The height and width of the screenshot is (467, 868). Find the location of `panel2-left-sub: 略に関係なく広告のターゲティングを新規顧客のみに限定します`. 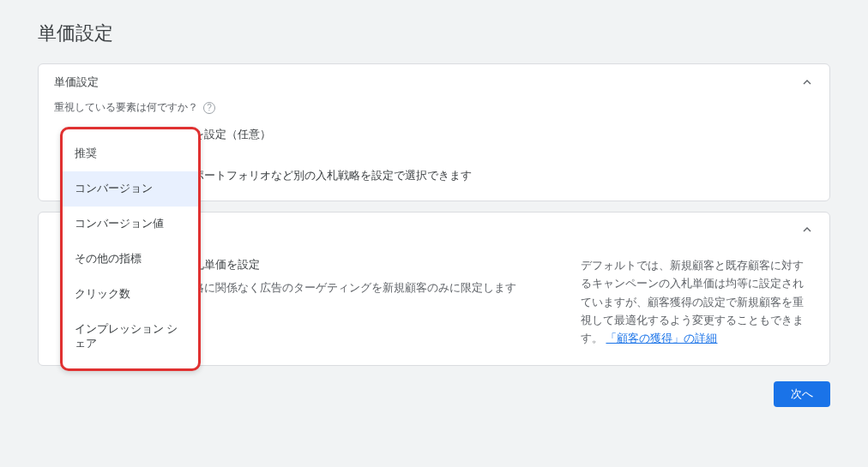

panel2-left-sub: 略に関係なく広告のターゲティングを新規顧客のみに限定します is located at coordinates (373, 288).